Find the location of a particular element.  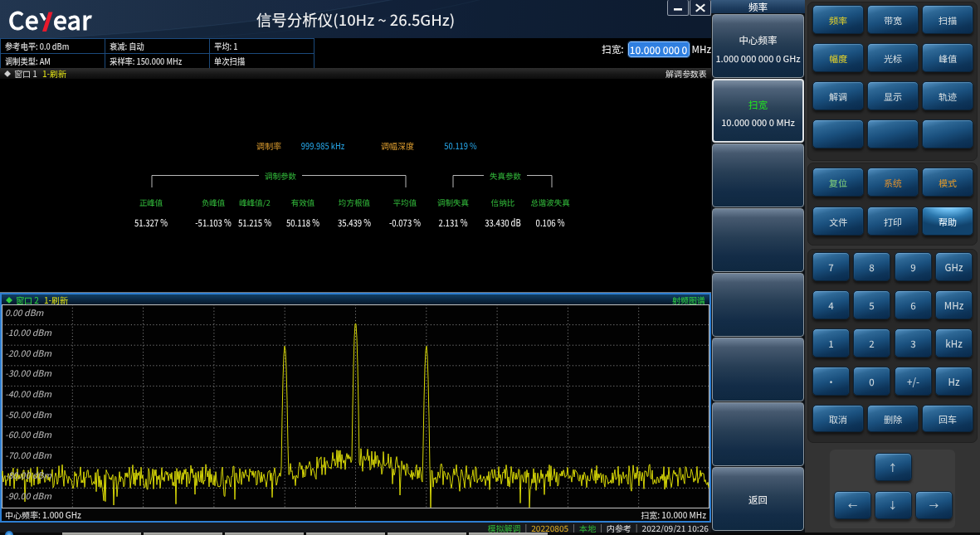

softkey-menu-header: 频率 is located at coordinates (758, 7).